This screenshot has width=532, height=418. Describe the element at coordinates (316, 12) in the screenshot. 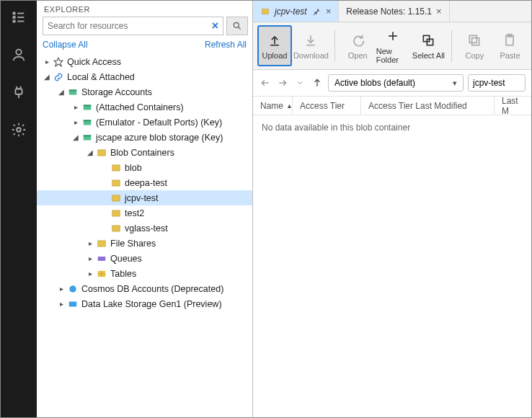

I see `pin-icon` at that location.